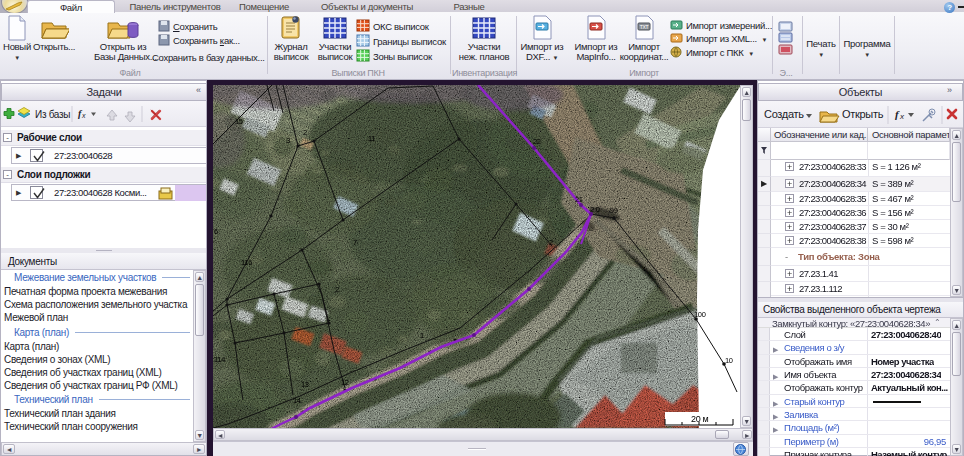  Describe the element at coordinates (372, 138) in the screenshot. I see `svg-text: 11` at that location.